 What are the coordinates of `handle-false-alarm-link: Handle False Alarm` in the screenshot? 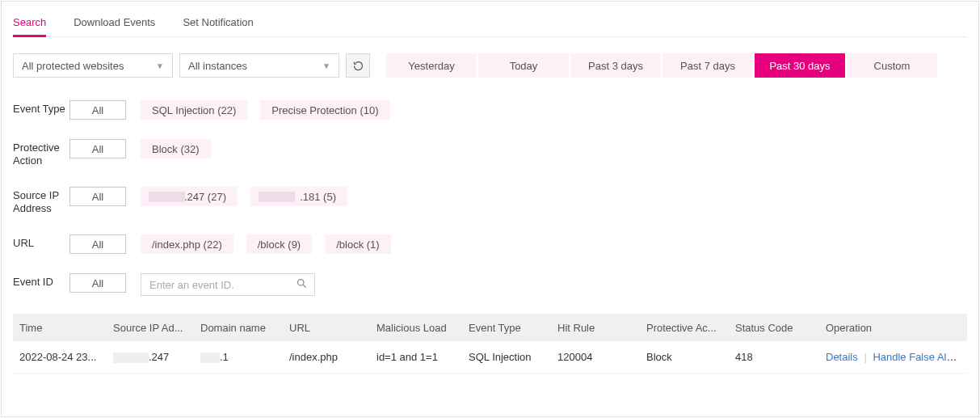 It's located at (918, 357).